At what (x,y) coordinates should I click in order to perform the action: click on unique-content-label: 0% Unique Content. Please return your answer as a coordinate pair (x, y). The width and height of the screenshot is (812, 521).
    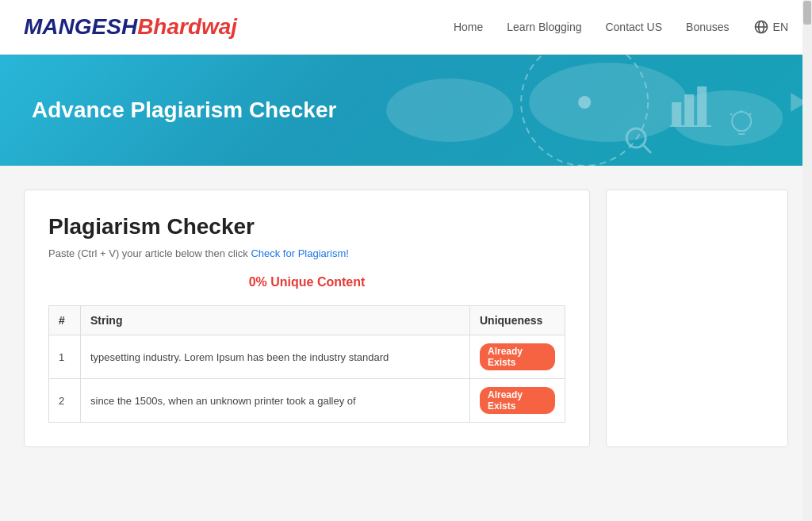
    Looking at the image, I should click on (307, 282).